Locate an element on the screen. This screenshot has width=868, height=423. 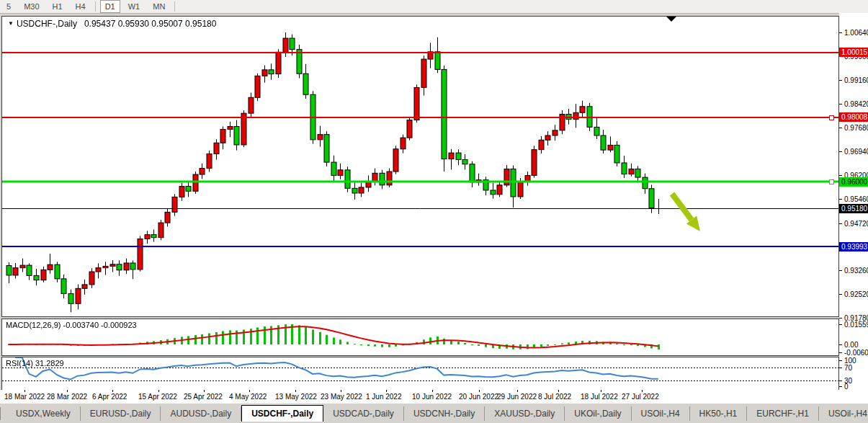
time-axis-label: 23 May 2022 is located at coordinates (341, 396).